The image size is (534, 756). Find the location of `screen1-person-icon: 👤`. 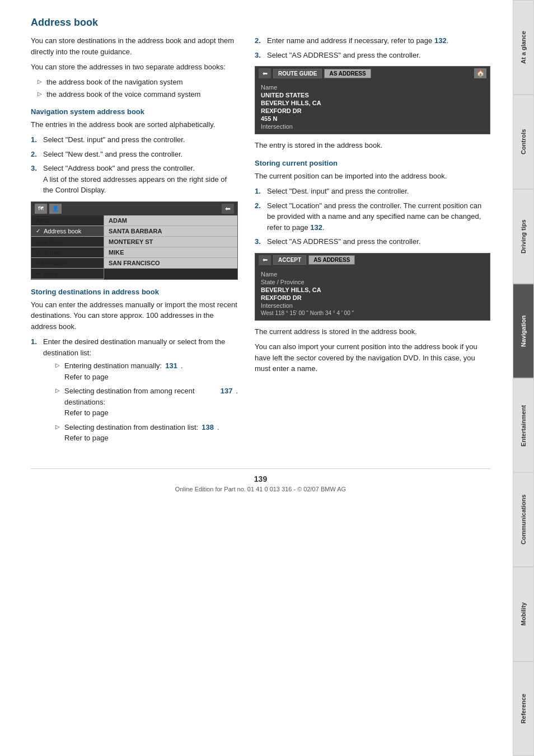

screen1-person-icon: 👤 is located at coordinates (55, 209).